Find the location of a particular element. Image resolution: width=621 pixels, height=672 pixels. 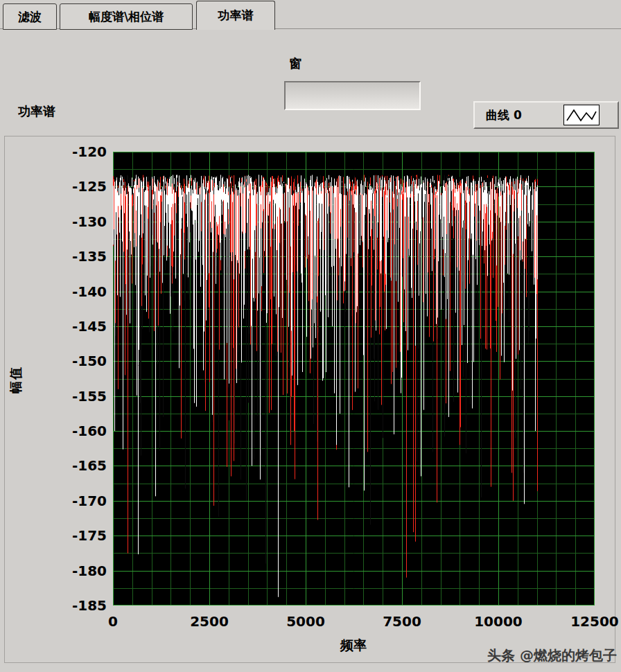

y-tick-label: -165 is located at coordinates (55, 466).